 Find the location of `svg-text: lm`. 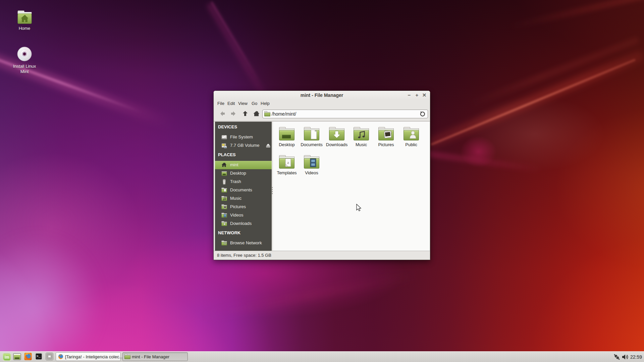

svg-text: lm is located at coordinates (7, 357).